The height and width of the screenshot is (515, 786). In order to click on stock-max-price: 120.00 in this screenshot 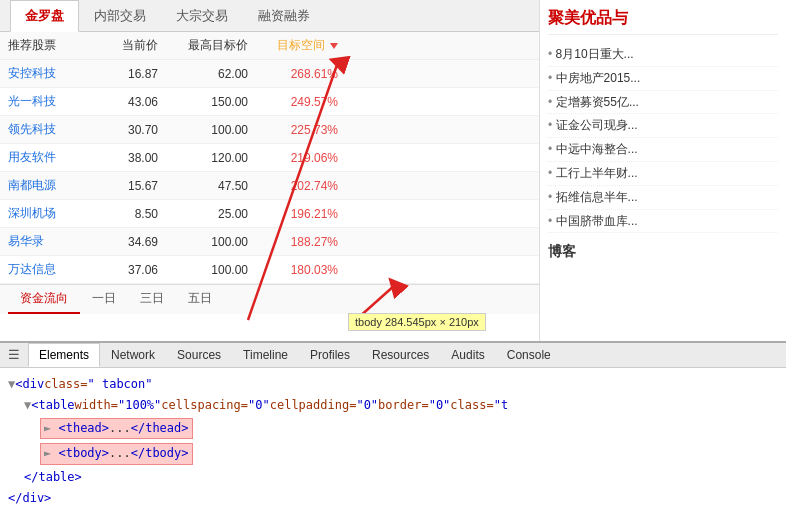, I will do `click(203, 158)`.